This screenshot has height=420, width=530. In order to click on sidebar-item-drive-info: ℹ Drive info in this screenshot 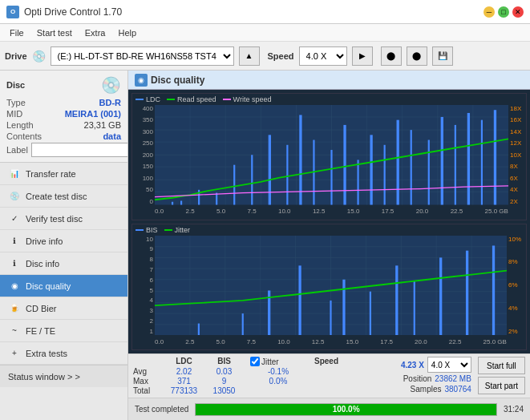, I will do `click(64, 241)`.